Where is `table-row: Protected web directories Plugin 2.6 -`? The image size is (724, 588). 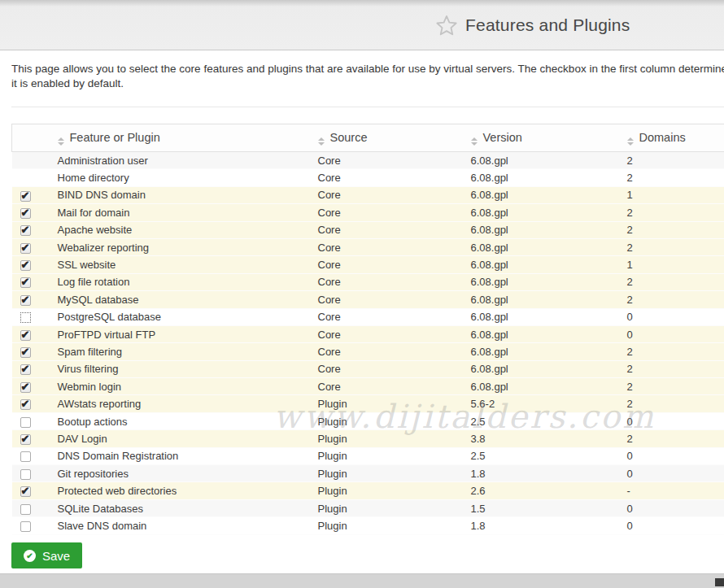 table-row: Protected web directories Plugin 2.6 - is located at coordinates (368, 491).